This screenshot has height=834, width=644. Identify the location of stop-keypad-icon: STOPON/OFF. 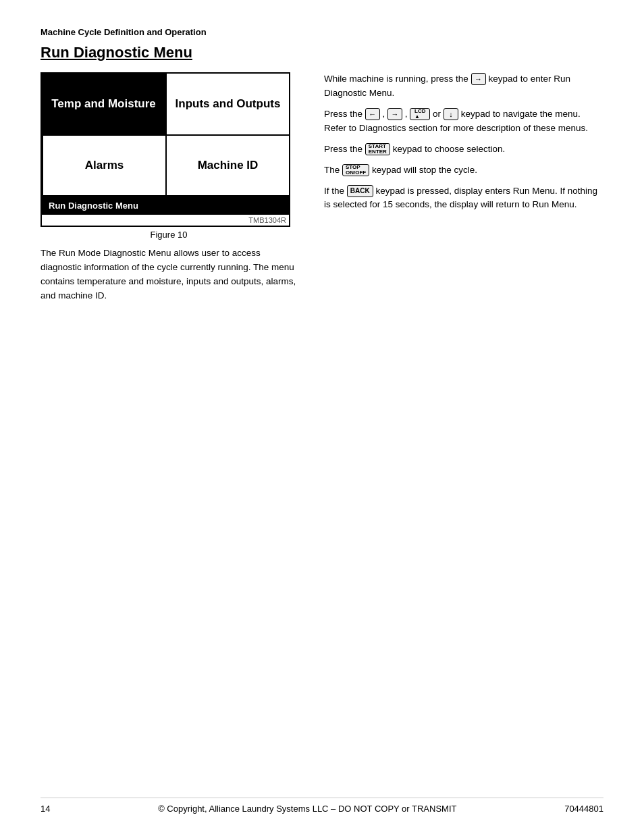
(356, 170).